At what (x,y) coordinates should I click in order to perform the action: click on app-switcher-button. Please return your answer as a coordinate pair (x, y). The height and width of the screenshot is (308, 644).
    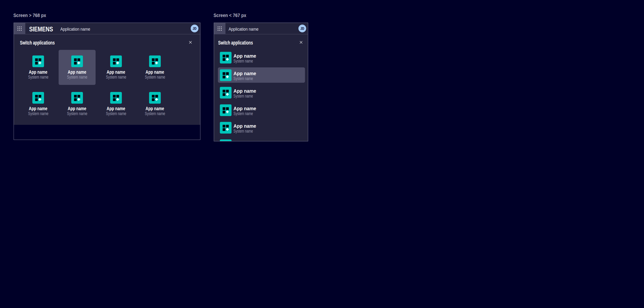
    Looking at the image, I should click on (20, 28).